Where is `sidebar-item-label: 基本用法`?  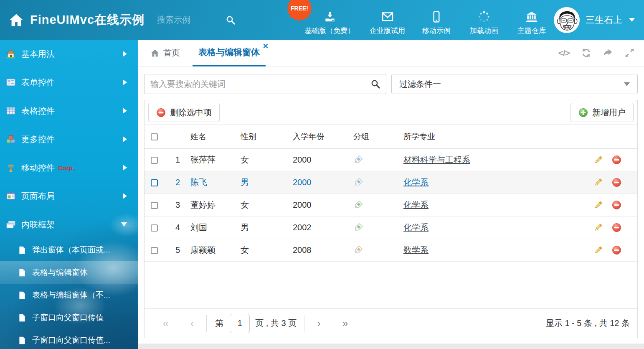
sidebar-item-label: 基本用法 is located at coordinates (38, 54).